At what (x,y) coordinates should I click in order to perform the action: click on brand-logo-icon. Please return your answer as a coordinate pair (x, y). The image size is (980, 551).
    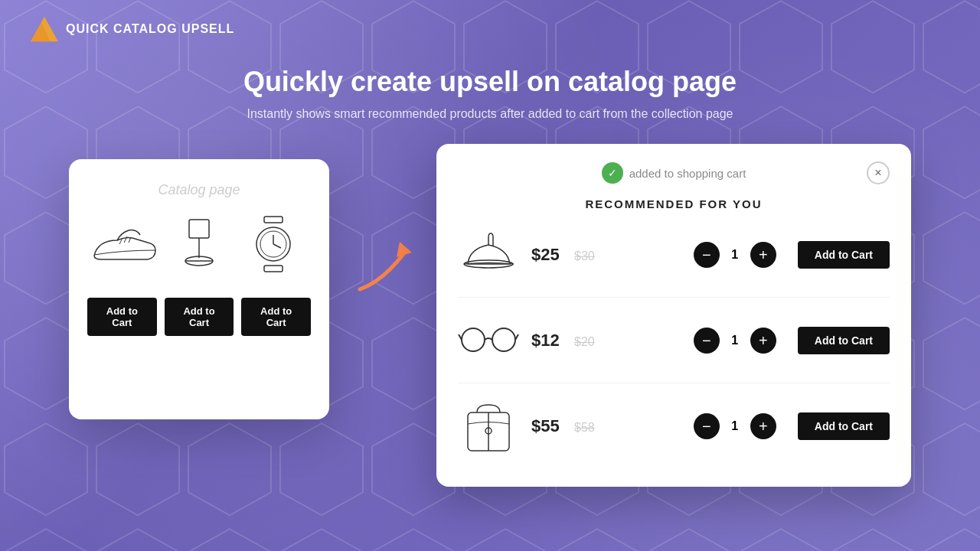
    Looking at the image, I should click on (44, 29).